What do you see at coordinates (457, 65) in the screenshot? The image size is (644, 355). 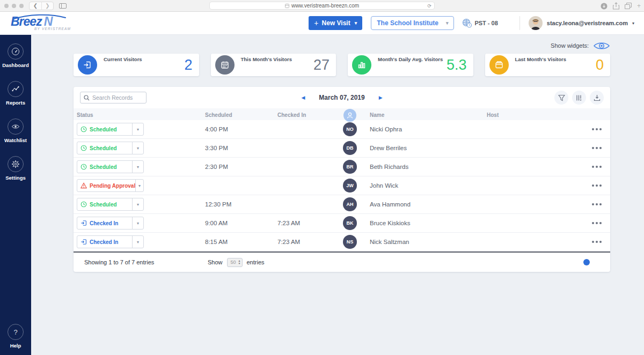 I see `stat-card-value: 5.3` at bounding box center [457, 65].